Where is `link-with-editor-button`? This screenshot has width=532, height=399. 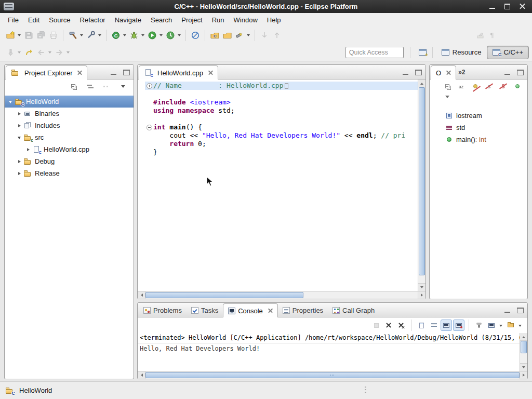 link-with-editor-button is located at coordinates (90, 86).